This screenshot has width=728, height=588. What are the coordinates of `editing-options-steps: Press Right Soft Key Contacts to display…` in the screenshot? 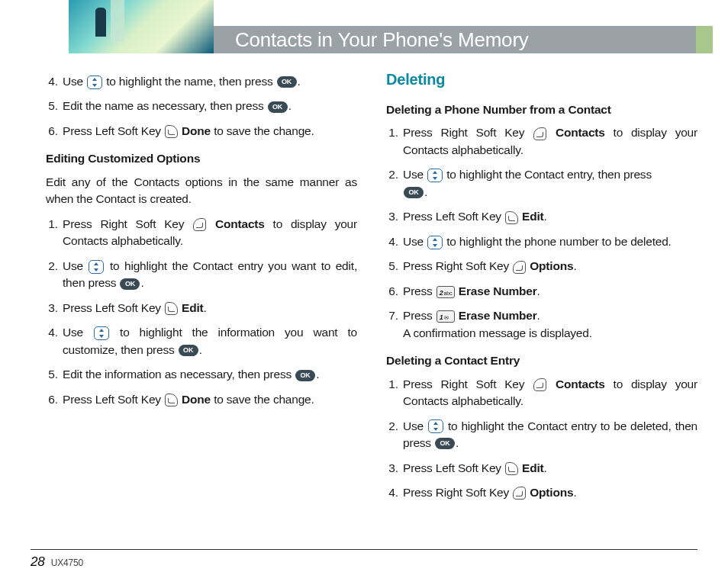 It's located at (201, 312).